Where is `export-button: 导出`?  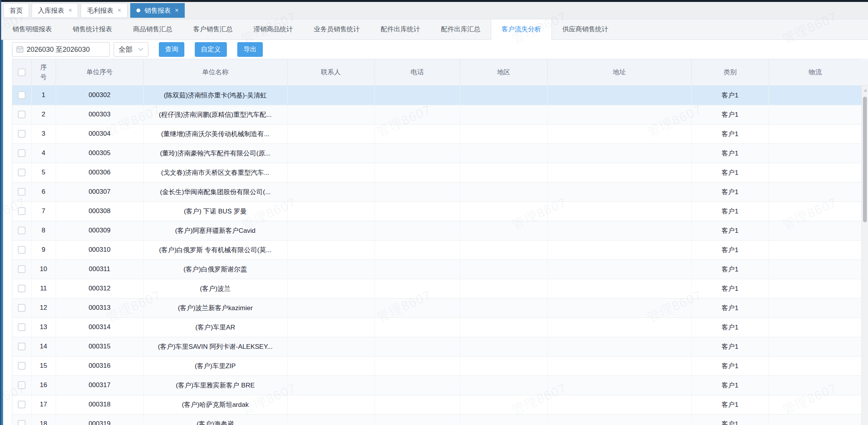
export-button: 导出 is located at coordinates (250, 49).